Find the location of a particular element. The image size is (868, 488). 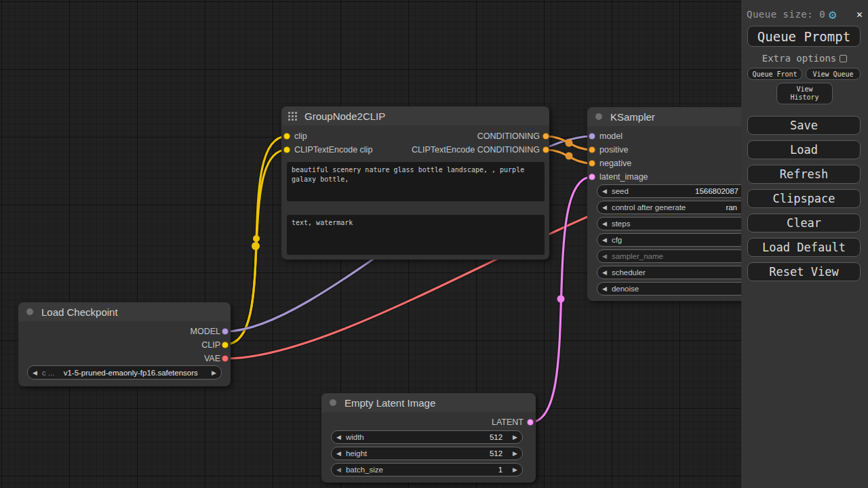

extra-options-label: Extra options is located at coordinates (800, 58).